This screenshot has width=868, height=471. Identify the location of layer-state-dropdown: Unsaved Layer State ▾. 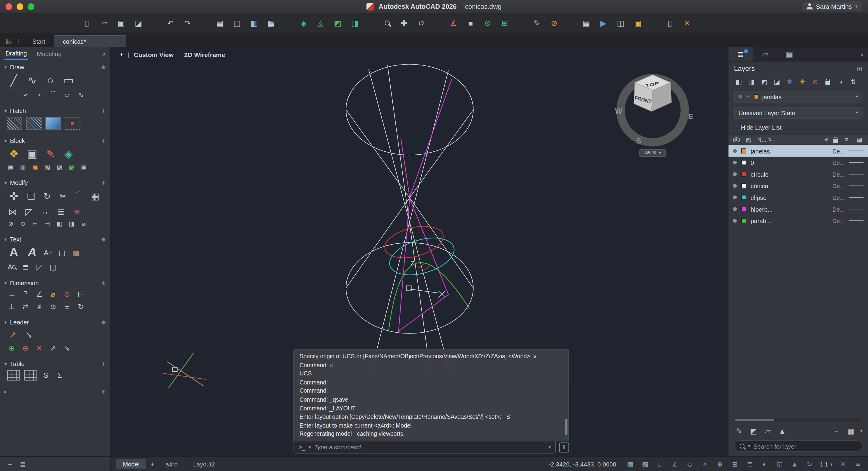
(798, 113).